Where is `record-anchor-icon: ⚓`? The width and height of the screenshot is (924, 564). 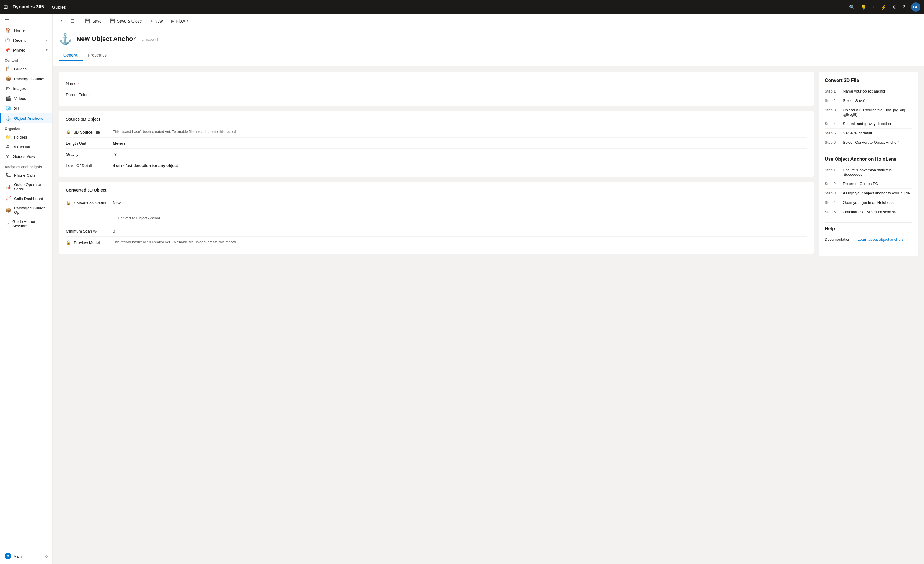 record-anchor-icon: ⚓ is located at coordinates (65, 39).